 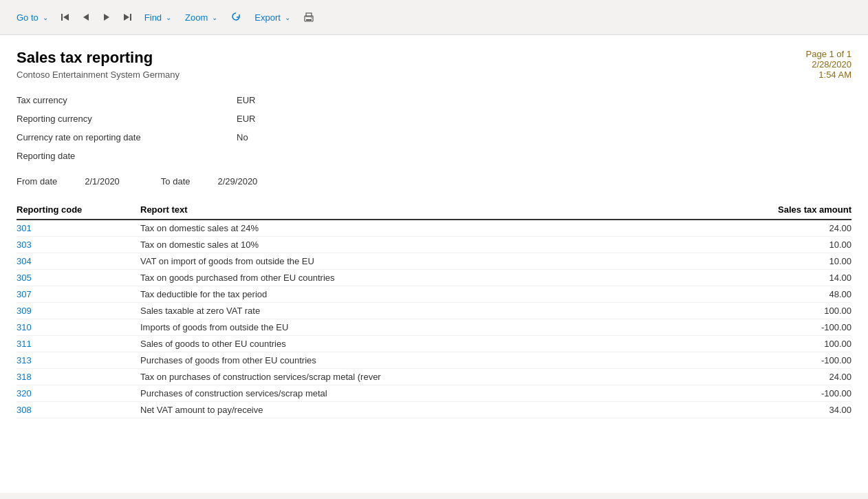 I want to click on zoom-label: Zoom, so click(x=197, y=18).